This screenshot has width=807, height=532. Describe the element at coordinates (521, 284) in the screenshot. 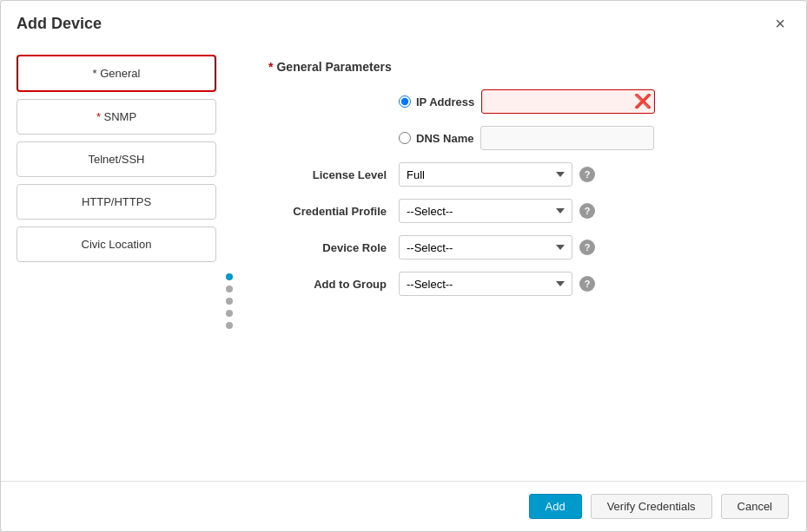

I see `add-to-group-row: Add to Group --Select-- Group 1 Group 2 …` at that location.